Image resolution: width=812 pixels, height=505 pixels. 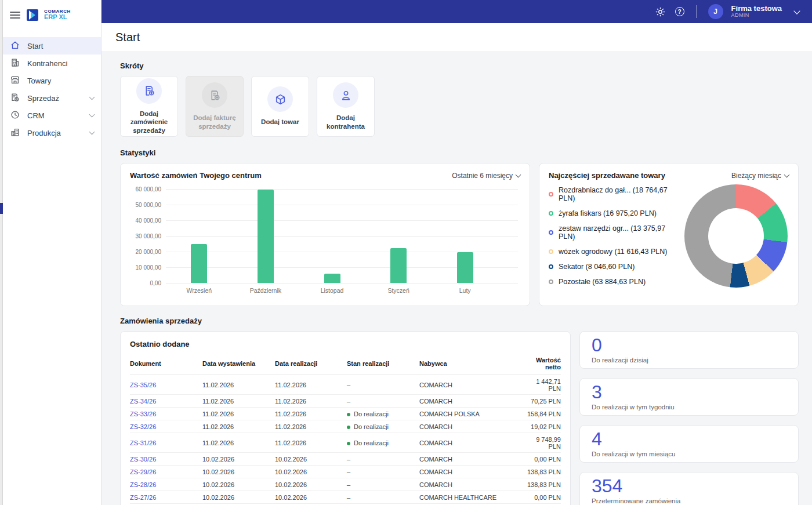 What do you see at coordinates (52, 63) in the screenshot?
I see `sidebar-item-kontrahenci: Kontrahenci` at bounding box center [52, 63].